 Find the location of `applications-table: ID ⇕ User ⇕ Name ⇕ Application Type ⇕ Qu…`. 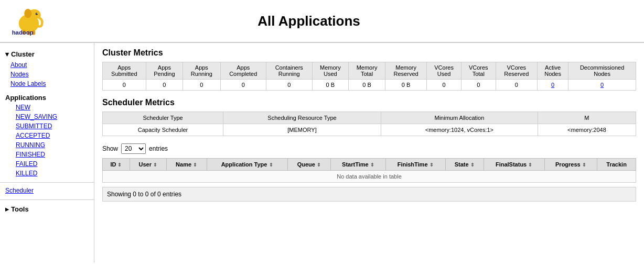

applications-table: ID ⇕ User ⇕ Name ⇕ Application Type ⇕ Qu… is located at coordinates (369, 171).